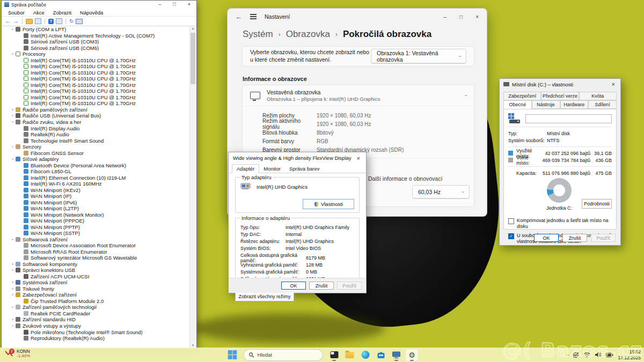 The width and height of the screenshot is (644, 362). I want to click on menu-item: Soubor, so click(16, 13).